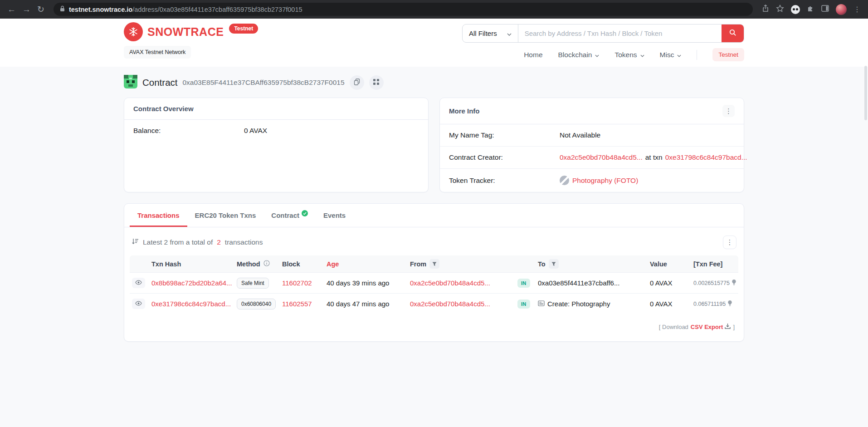  Describe the element at coordinates (434, 216) in the screenshot. I see `tab-bar: Transactions ERC20 Token Txns Contract E…` at that location.